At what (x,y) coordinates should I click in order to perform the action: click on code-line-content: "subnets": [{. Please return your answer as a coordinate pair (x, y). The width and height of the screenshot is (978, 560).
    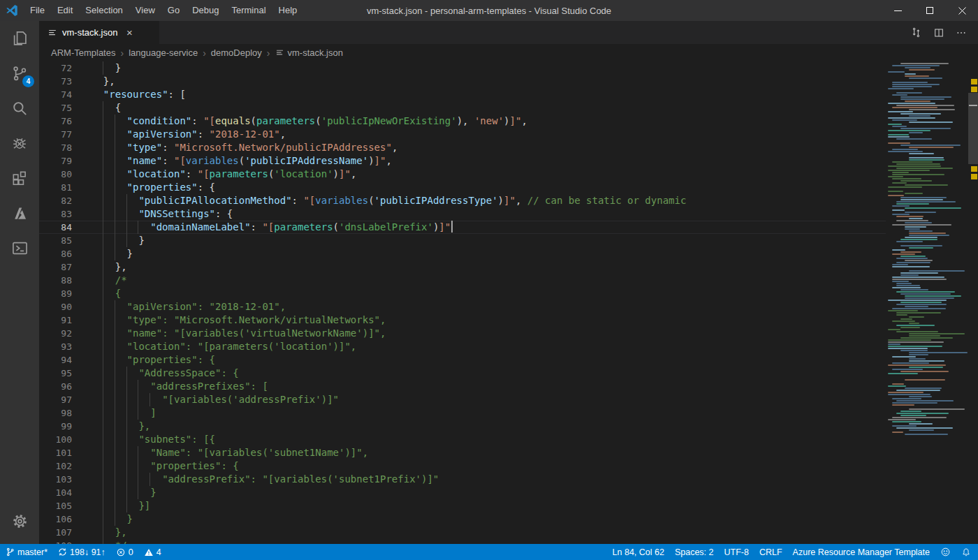
    Looking at the image, I should click on (479, 440).